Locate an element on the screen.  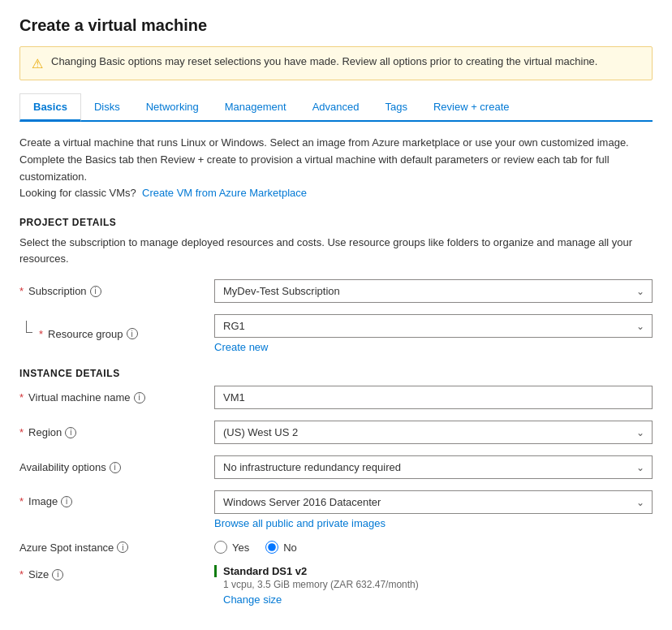
tab-review-create: Review + create is located at coordinates (472, 107).